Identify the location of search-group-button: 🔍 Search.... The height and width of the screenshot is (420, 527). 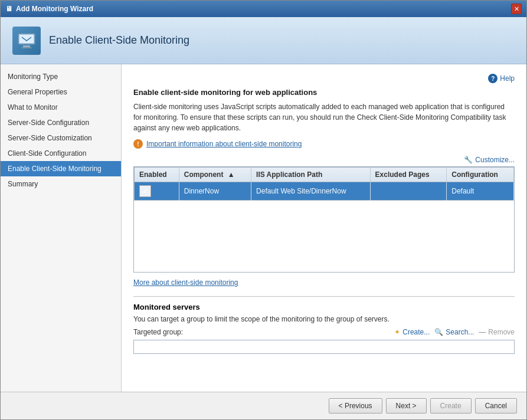
(454, 332).